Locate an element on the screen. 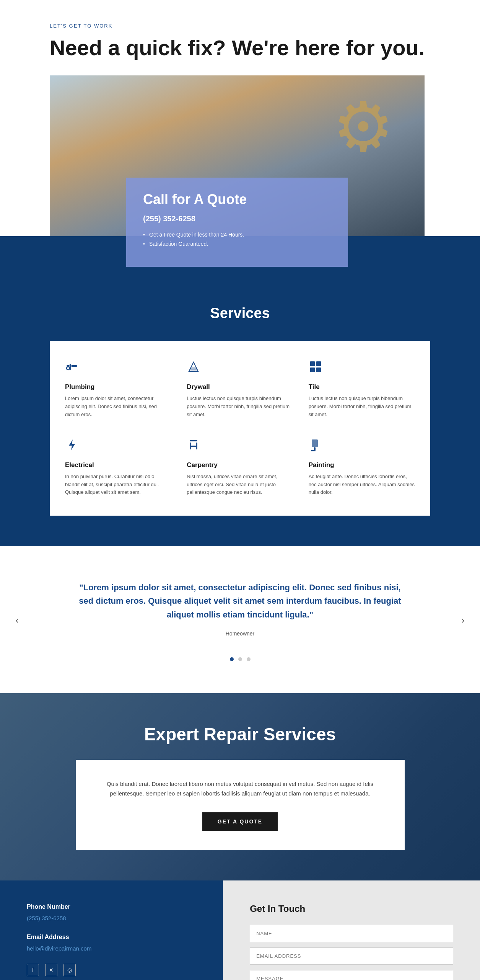  testimonial-text: "Lorem ipsum dolor sit amet, consectetur… is located at coordinates (240, 601).